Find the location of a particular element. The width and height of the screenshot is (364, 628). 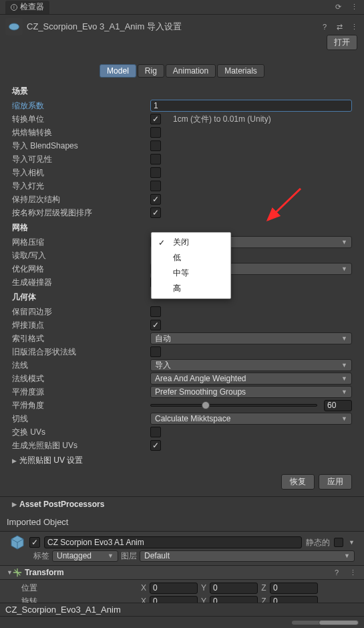

smoothing-angle-label: 平滑角度 is located at coordinates (81, 405).